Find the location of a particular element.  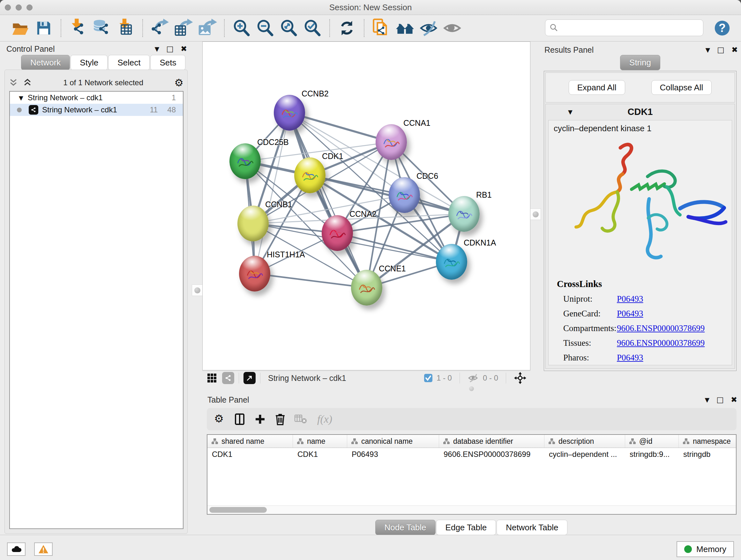

column-header-shared-name: shared name is located at coordinates (250, 441).